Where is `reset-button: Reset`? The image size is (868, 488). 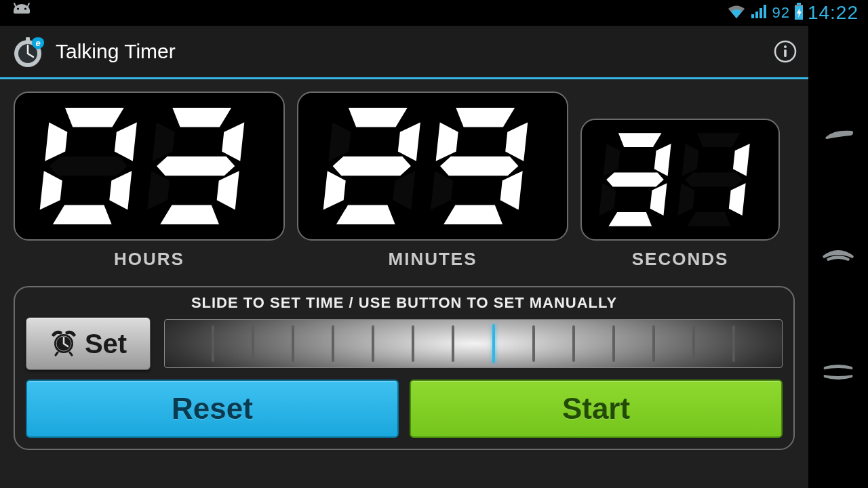 reset-button: Reset is located at coordinates (212, 409).